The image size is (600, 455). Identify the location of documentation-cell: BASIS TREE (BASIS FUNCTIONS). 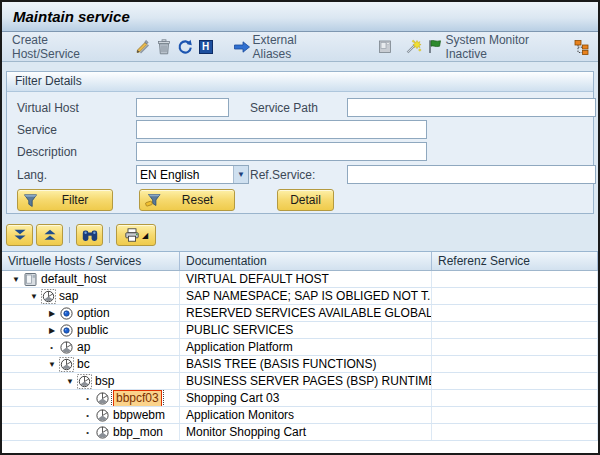
(306, 364).